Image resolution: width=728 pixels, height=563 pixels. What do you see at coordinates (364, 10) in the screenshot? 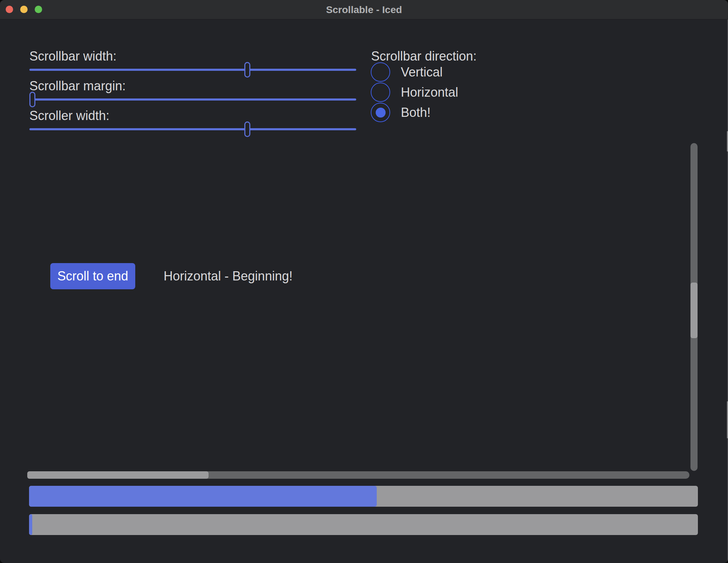
I see `titlebar: Scrollable - Iced` at bounding box center [364, 10].